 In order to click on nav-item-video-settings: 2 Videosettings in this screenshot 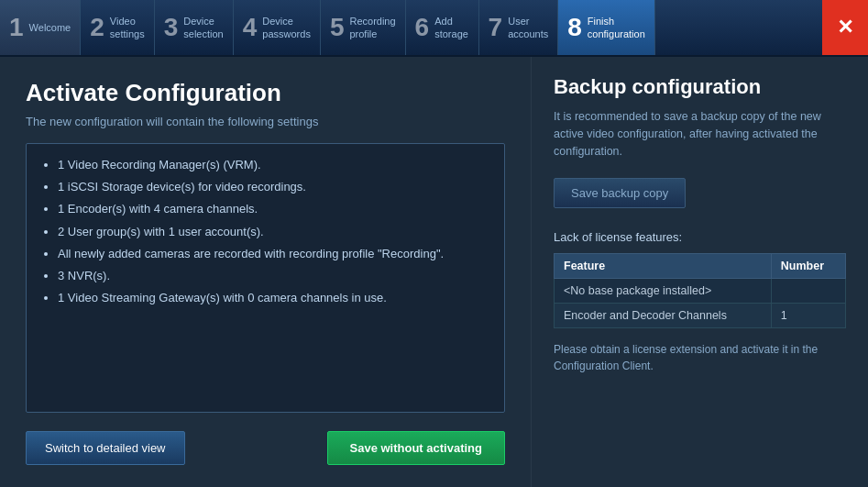, I will do `click(117, 28)`.